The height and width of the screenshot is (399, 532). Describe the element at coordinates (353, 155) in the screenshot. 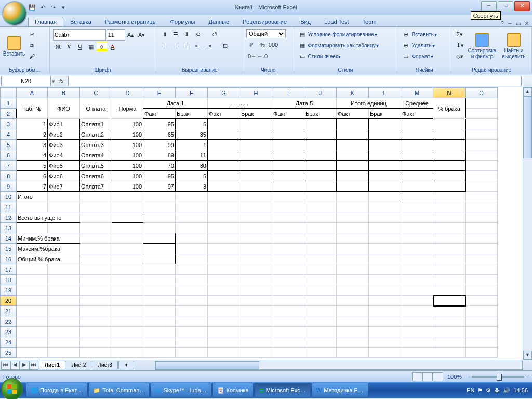

I see `cell-K6` at that location.